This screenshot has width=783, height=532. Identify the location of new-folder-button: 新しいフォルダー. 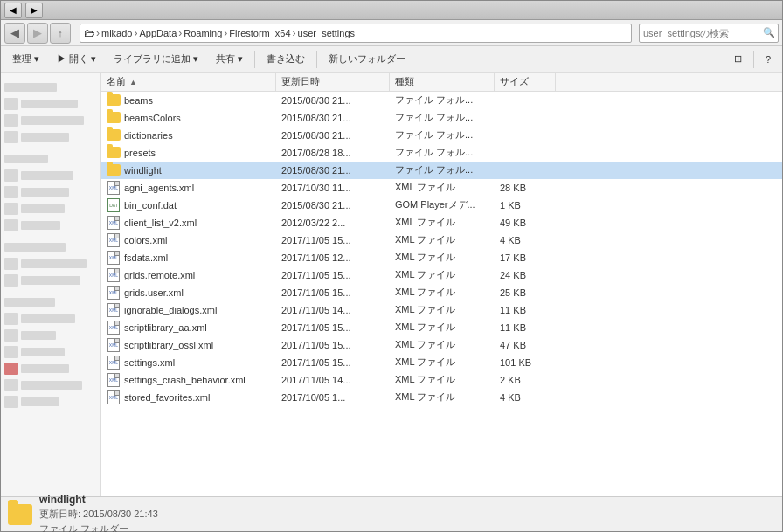
(367, 59).